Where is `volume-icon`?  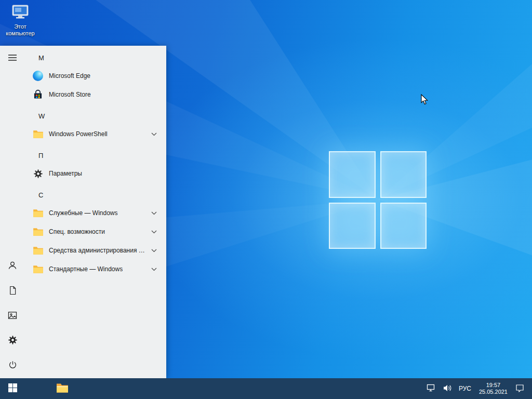 volume-icon is located at coordinates (447, 389).